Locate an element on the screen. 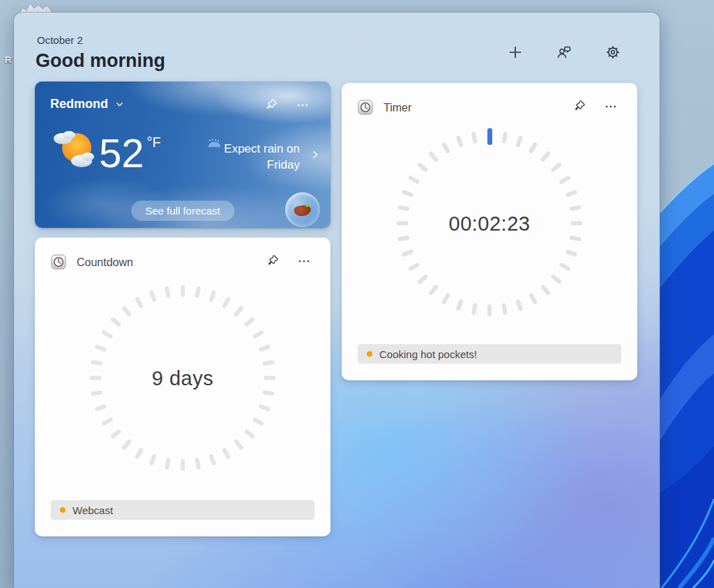 The width and height of the screenshot is (714, 588). weather-fun-bubble is located at coordinates (303, 210).